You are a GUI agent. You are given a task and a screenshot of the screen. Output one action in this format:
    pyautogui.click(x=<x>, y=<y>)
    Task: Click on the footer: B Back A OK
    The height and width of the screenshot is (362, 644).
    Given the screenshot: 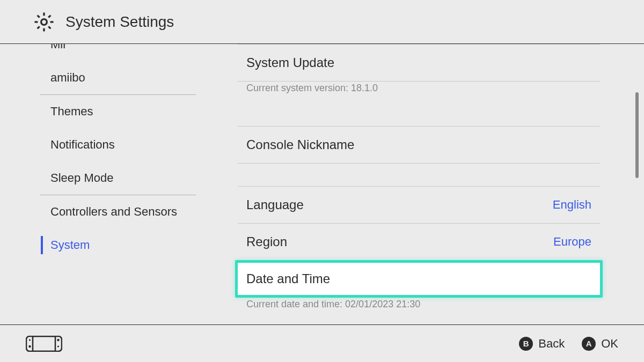 What is the action you would take?
    pyautogui.click(x=322, y=343)
    